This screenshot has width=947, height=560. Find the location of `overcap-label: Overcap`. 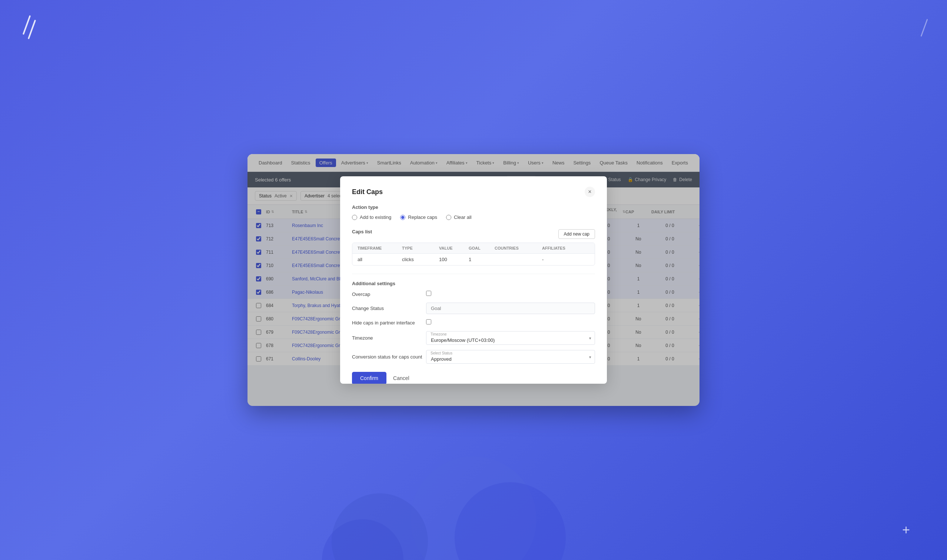

overcap-label: Overcap is located at coordinates (389, 294).